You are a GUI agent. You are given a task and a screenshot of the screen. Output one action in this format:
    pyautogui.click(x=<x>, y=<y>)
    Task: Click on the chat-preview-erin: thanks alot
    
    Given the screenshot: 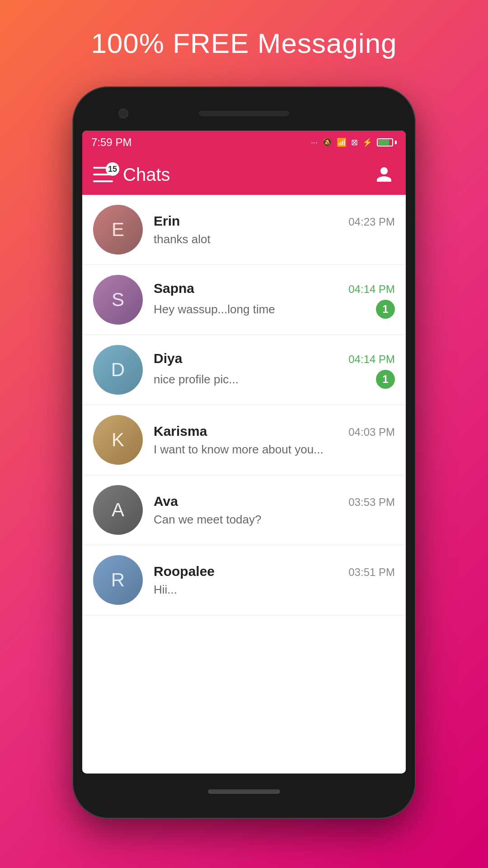 What is the action you would take?
    pyautogui.click(x=274, y=240)
    